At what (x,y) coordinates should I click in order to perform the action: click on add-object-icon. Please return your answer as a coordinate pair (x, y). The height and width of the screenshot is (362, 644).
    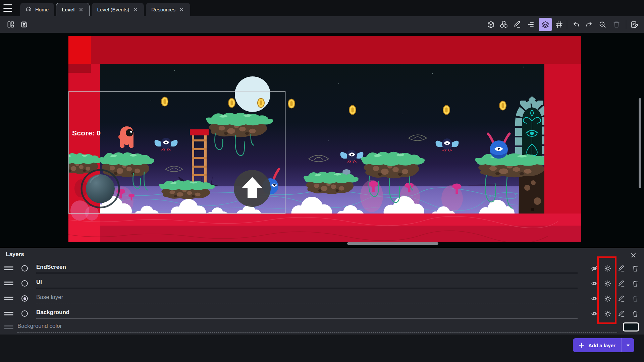
    Looking at the image, I should click on (491, 24).